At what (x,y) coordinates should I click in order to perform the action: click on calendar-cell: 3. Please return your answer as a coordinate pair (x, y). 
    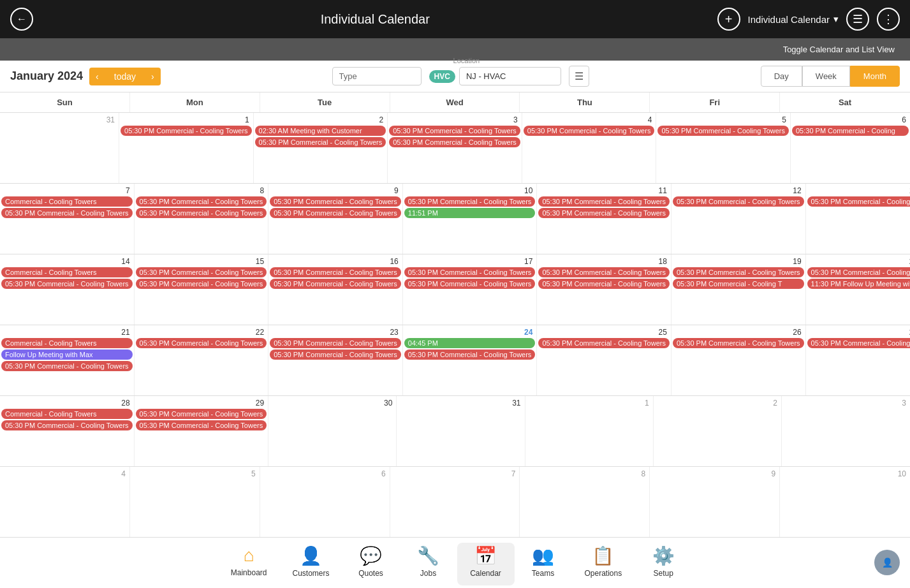
    Looking at the image, I should click on (846, 431).